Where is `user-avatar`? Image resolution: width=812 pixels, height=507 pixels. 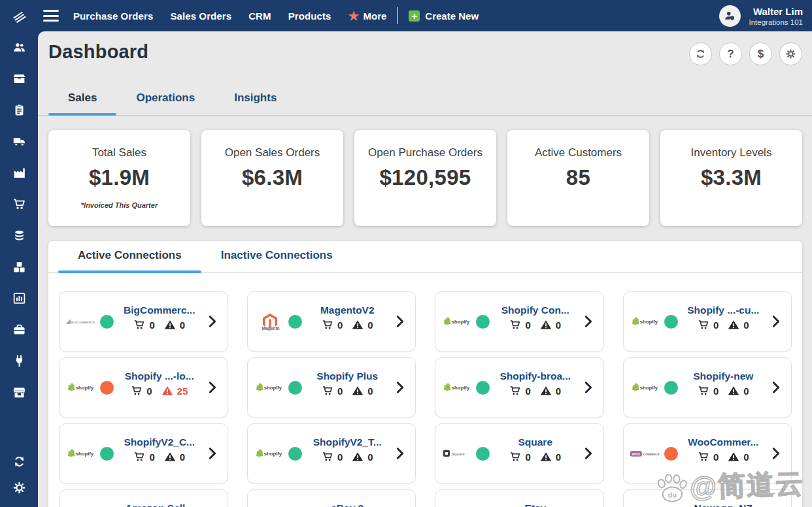
user-avatar is located at coordinates (730, 16).